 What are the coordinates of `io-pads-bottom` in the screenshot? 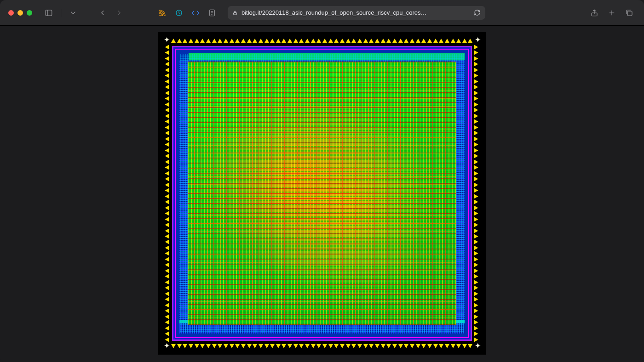 It's located at (322, 346).